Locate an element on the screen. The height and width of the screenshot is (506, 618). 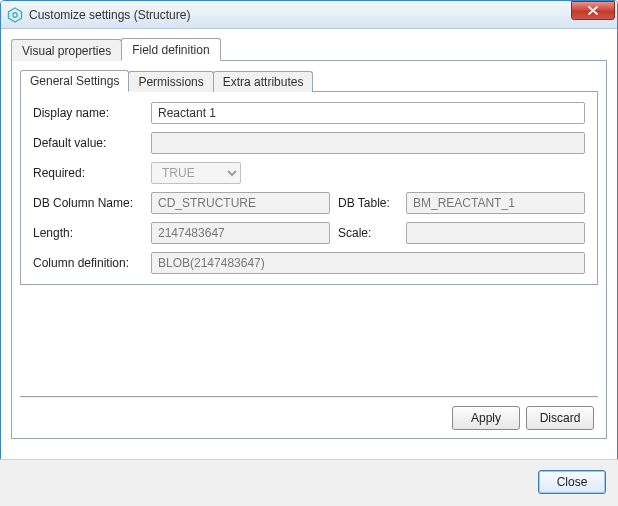
required-select: TRUE is located at coordinates (196, 173).